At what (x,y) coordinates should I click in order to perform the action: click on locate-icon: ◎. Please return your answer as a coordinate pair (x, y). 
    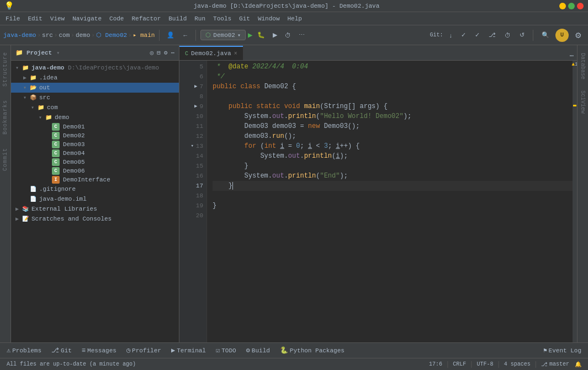
    Looking at the image, I should click on (152, 53).